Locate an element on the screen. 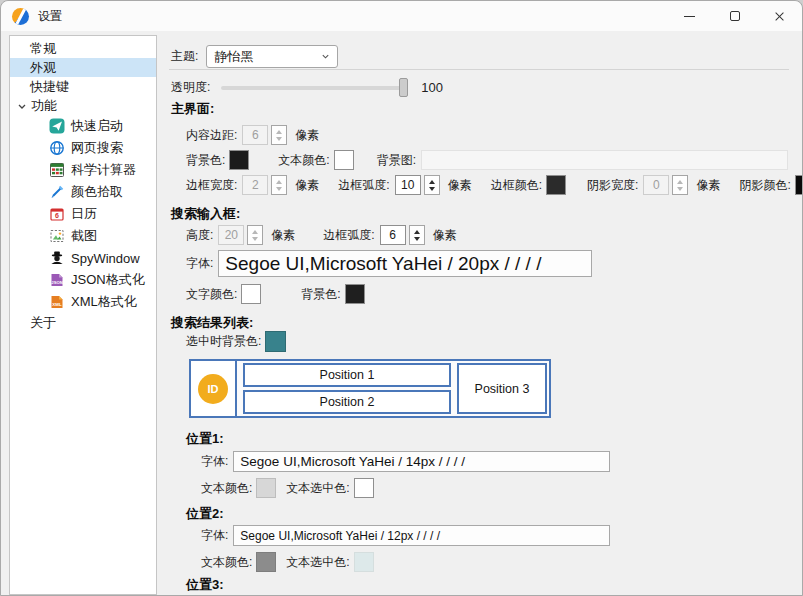  search-radius-label: 边框弧度: is located at coordinates (348, 236).